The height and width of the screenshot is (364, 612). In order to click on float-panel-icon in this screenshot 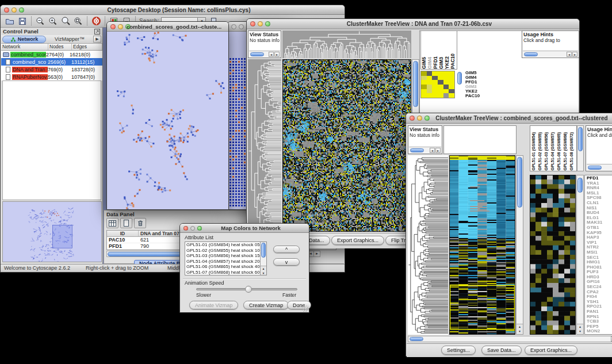, I will do `click(97, 32)`.